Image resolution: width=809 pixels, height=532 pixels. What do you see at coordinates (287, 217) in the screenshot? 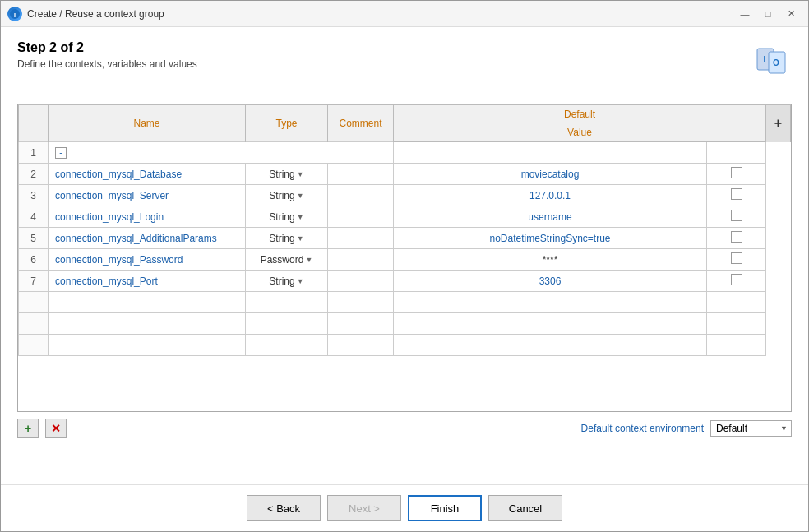
I see `row-type-4: String▼` at bounding box center [287, 217].